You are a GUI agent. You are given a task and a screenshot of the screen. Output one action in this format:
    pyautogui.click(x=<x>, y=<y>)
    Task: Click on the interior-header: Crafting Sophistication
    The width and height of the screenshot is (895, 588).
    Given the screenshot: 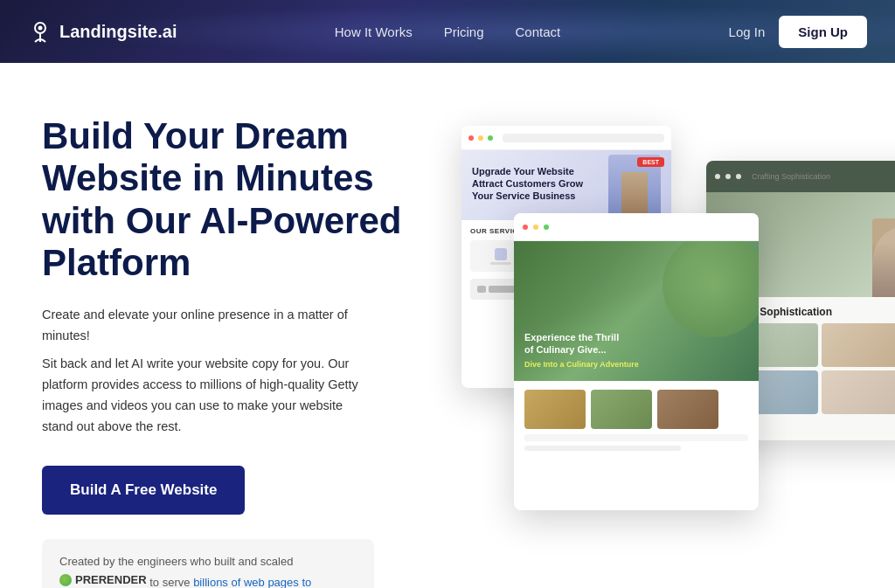 What is the action you would take?
    pyautogui.click(x=801, y=176)
    